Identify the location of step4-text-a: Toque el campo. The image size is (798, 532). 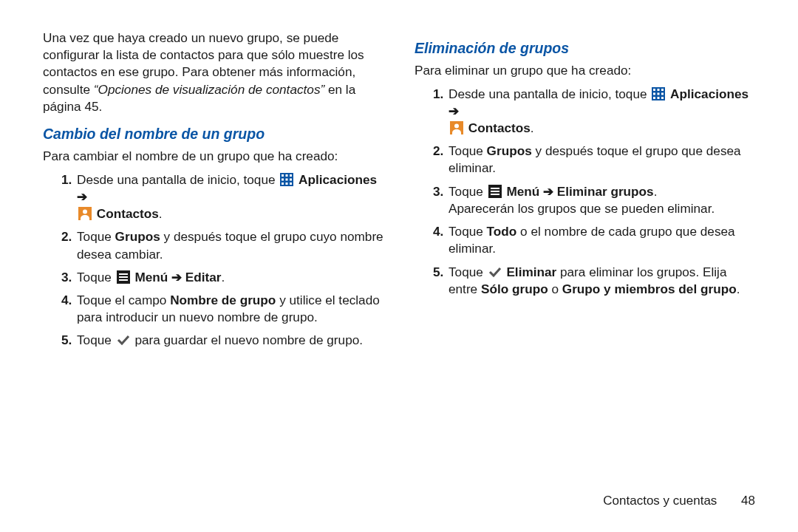
(123, 300).